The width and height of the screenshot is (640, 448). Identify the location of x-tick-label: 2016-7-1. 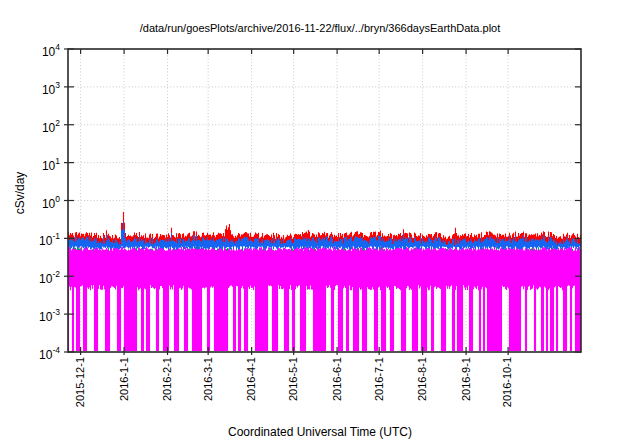
(380, 379).